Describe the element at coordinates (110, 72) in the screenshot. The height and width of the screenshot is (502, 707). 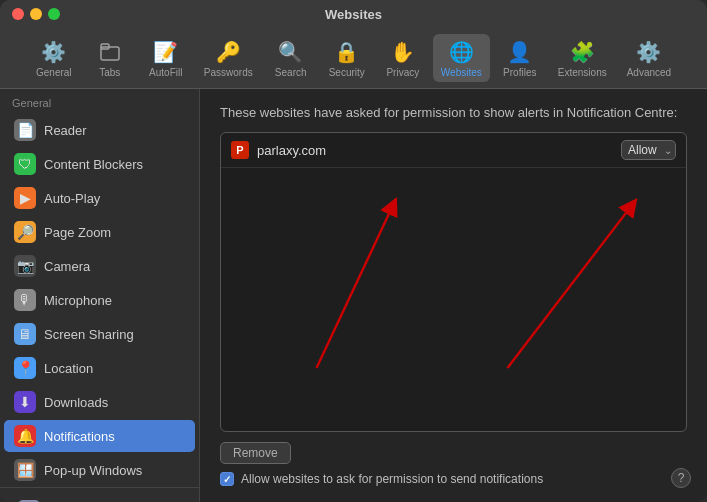
I see `toolbar-label-tabs: Tabs` at that location.